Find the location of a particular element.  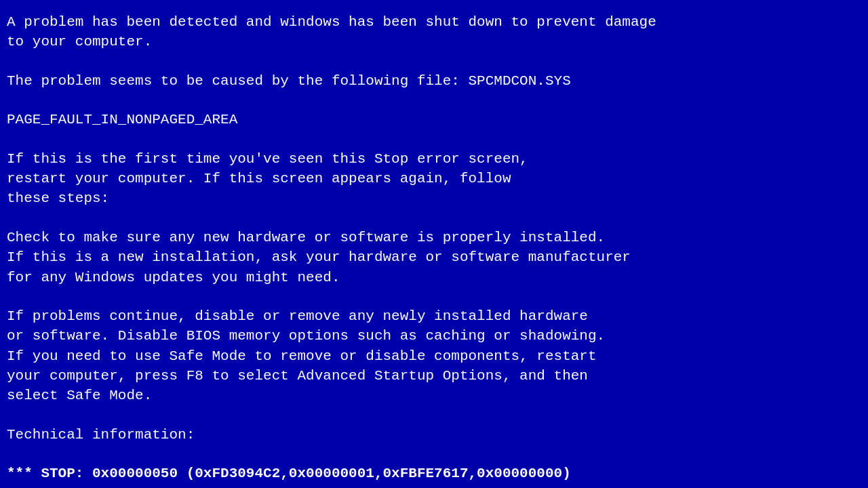

bsod-line-6: restart your computer. If this screen ap… is located at coordinates (434, 179).